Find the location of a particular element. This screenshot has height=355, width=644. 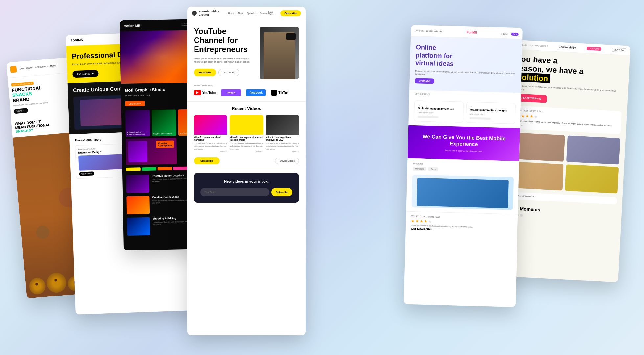

online-hero-desc: Maecaenas sed diam et eros blandit. Maec… is located at coordinates (466, 74).